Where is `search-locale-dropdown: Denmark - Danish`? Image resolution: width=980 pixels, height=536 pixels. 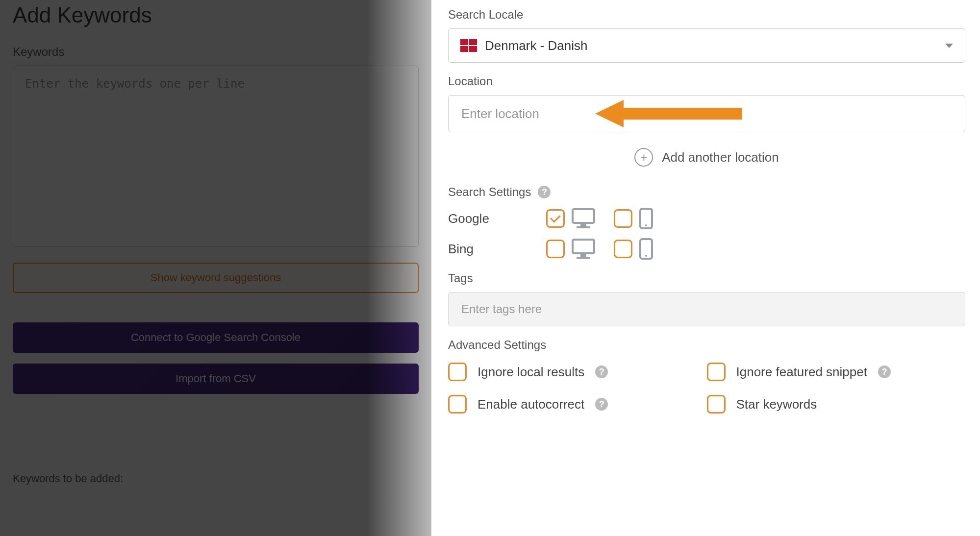 search-locale-dropdown: Denmark - Danish is located at coordinates (707, 46).